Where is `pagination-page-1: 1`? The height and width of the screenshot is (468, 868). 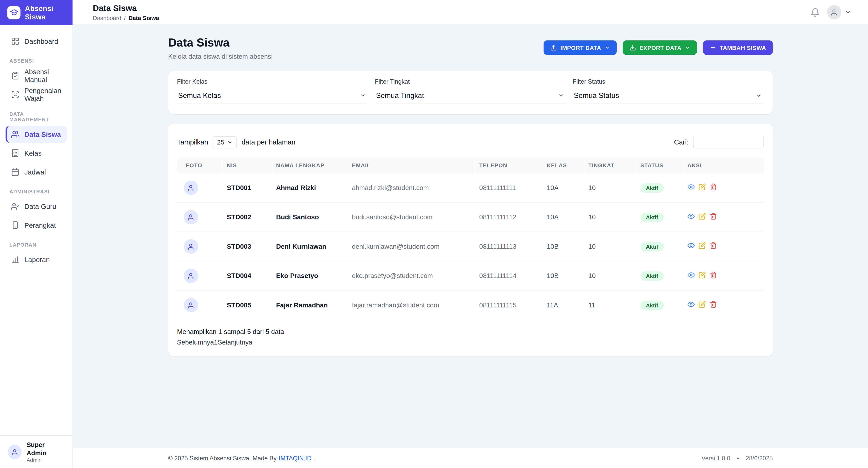 pagination-page-1: 1 is located at coordinates (216, 342).